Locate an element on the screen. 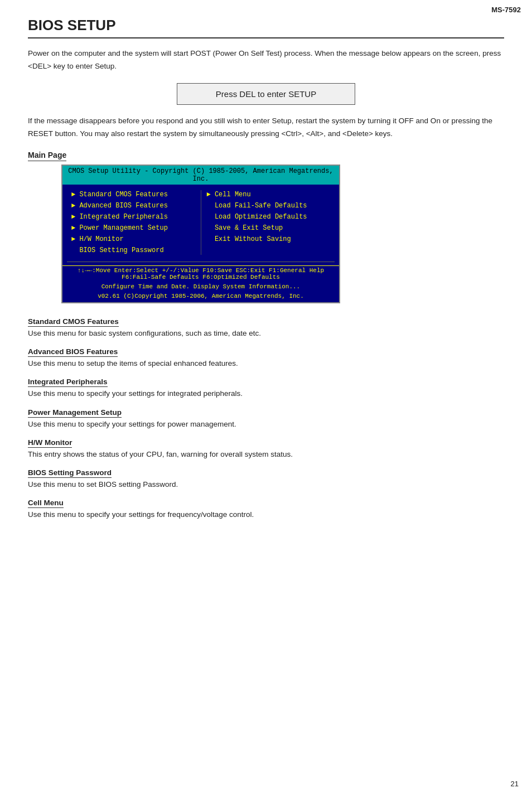  bios-status-line1: ↑↓→←:Move Enter:Select +/-/:Value F10:Sa… is located at coordinates (201, 270).